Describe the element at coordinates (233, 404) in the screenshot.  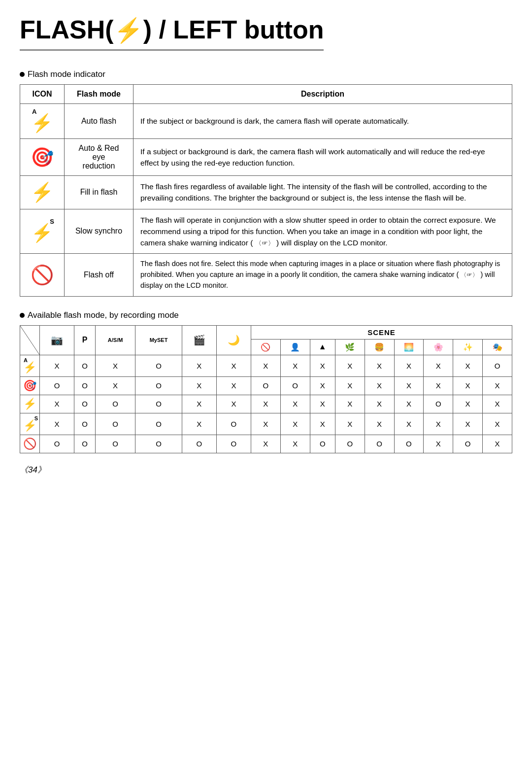
I see `cell-ff-6: X` at that location.